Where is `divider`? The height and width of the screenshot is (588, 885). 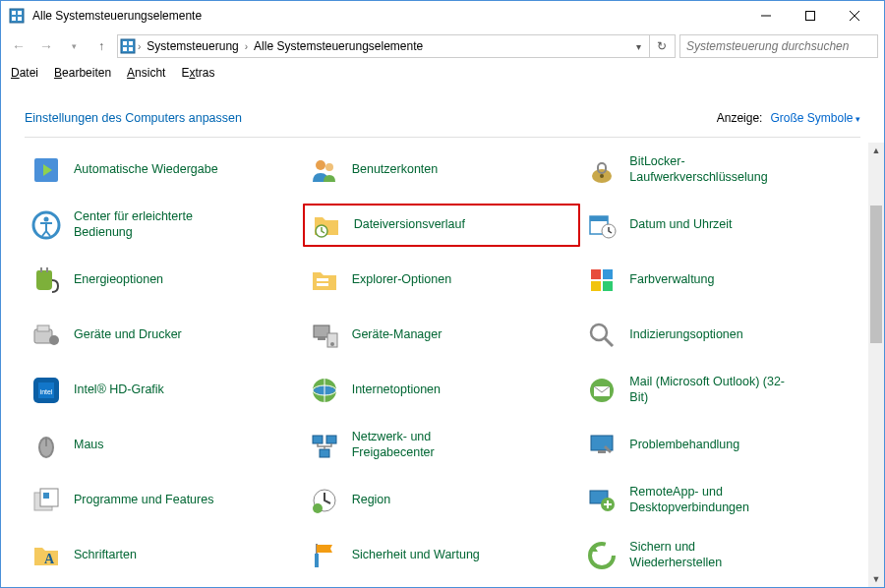 divider is located at coordinates (442, 138).